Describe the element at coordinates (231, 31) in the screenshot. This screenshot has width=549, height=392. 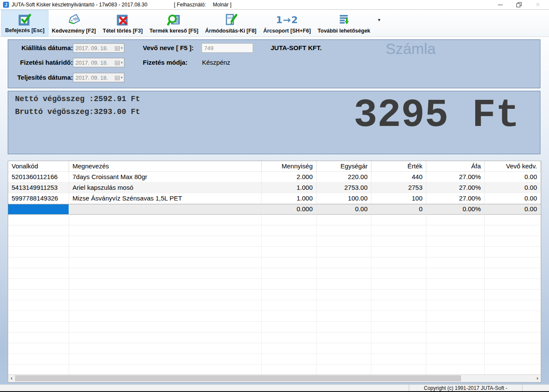
I see `price-edit-button-label: Ármódosítás-Ki [F8]` at that location.